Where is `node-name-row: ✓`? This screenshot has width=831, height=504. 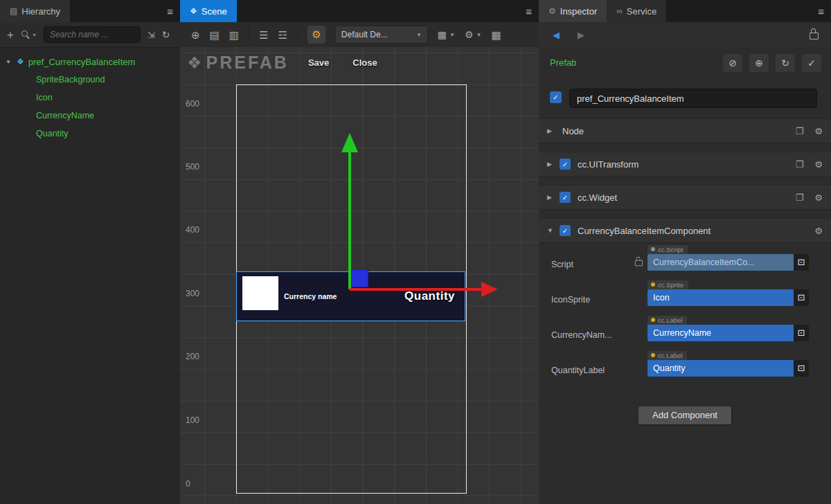
node-name-row: ✓ is located at coordinates (685, 99).